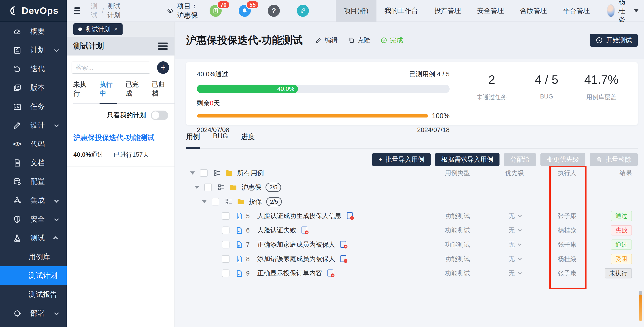 This screenshot has width=644, height=327. What do you see at coordinates (160, 115) in the screenshot?
I see `my-plans-toggle` at bounding box center [160, 115].